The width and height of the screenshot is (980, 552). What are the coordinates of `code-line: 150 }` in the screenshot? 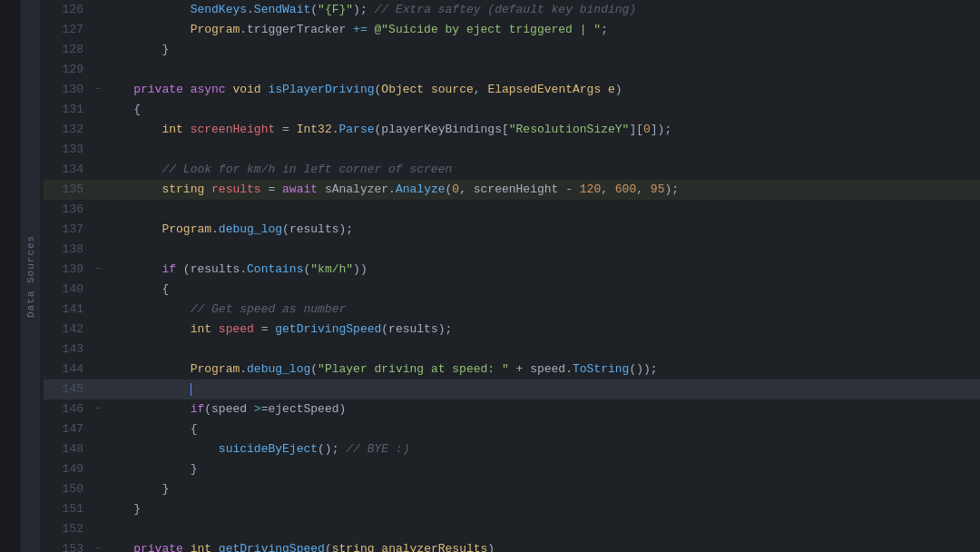 It's located at (512, 489).